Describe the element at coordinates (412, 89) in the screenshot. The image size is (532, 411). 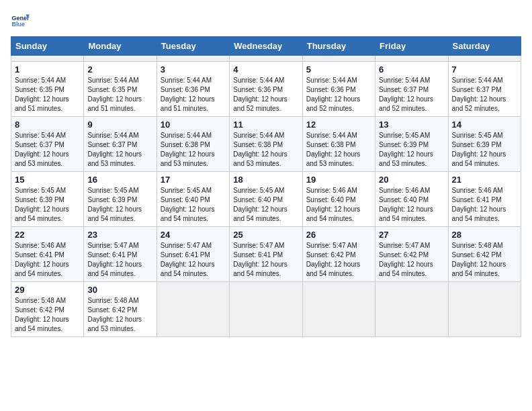
I see `calendar-cell: 6Sunrise: 5:44 AM Sunset: 6:37 PM Daylig…` at that location.